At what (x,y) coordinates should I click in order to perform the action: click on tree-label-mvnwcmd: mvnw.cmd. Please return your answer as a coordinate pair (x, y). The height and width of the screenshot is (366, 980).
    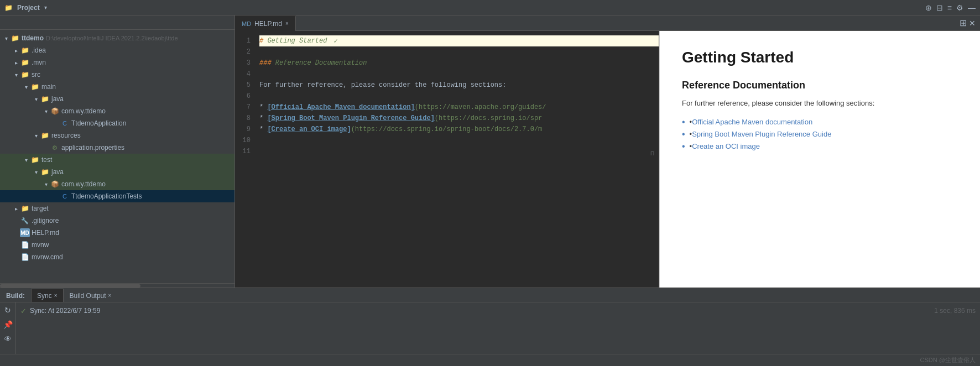
    Looking at the image, I should click on (48, 257).